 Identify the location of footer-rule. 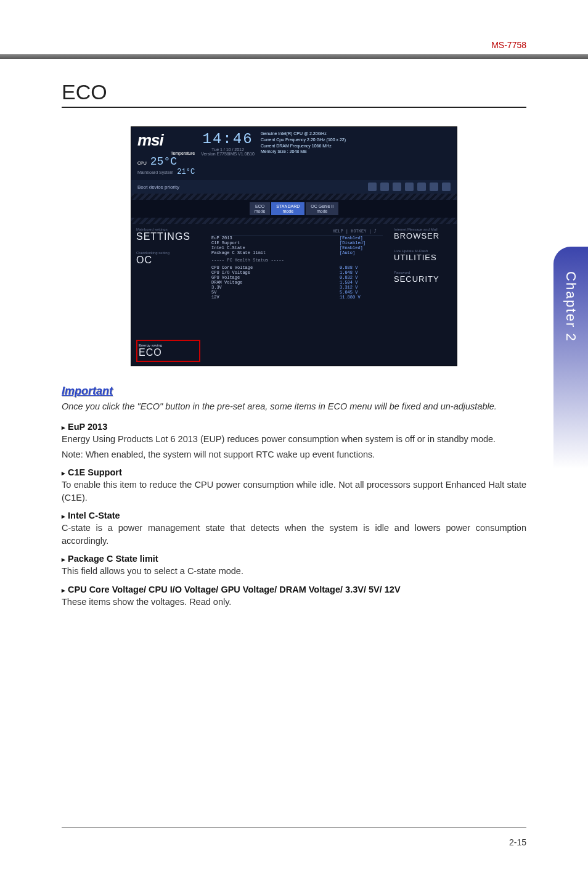
(294, 828).